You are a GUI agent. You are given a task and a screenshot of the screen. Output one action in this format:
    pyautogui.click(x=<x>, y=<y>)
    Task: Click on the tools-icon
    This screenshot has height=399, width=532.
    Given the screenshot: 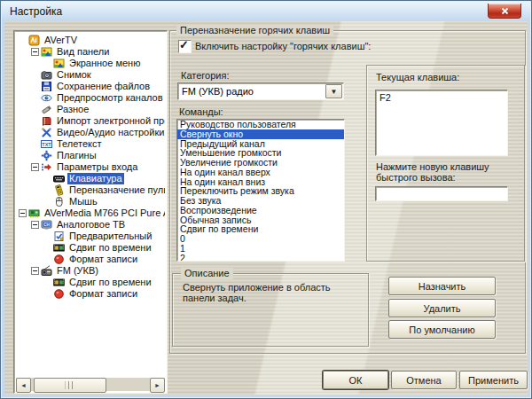 What is the action you would take?
    pyautogui.click(x=46, y=133)
    